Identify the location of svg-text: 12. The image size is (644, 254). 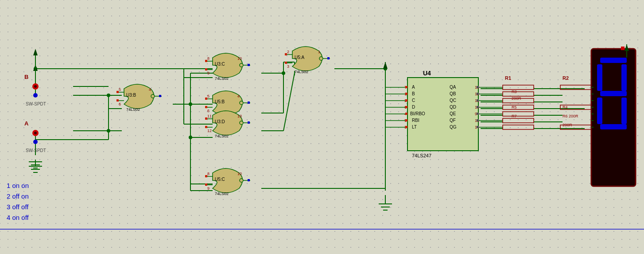
(209, 131).